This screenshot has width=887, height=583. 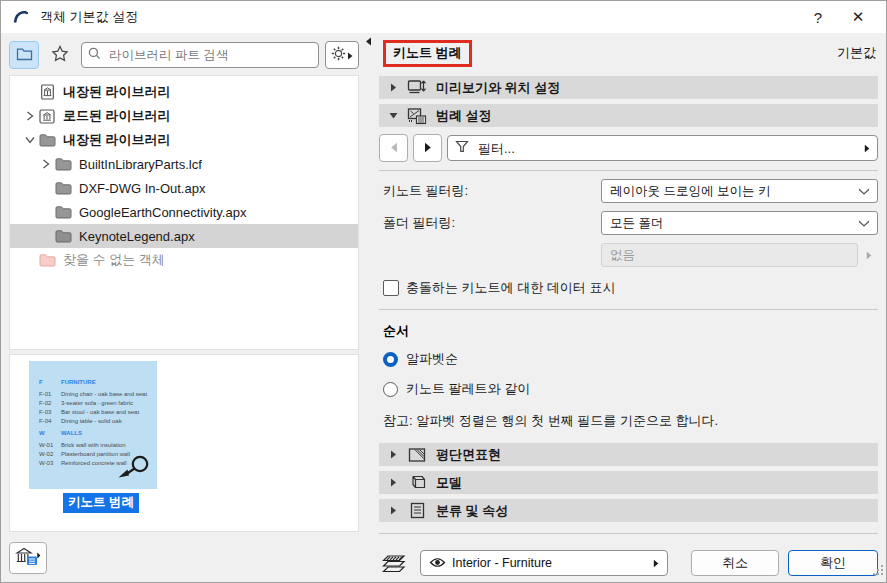 What do you see at coordinates (101, 503) in the screenshot?
I see `preview-caption: 키노트 범례` at bounding box center [101, 503].